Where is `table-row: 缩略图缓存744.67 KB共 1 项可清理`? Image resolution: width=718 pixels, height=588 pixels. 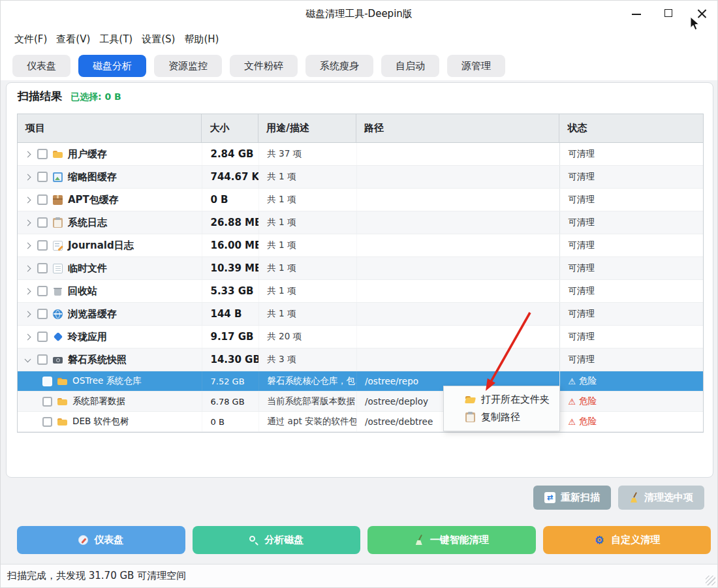 table-row: 缩略图缓存744.67 KB共 1 项可清理 is located at coordinates (360, 178).